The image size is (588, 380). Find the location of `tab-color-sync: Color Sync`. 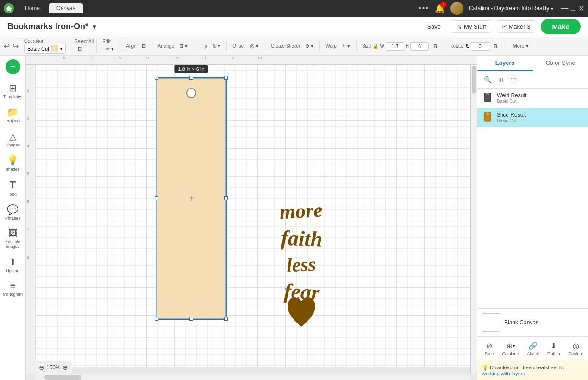

tab-color-sync: Color Sync is located at coordinates (561, 63).